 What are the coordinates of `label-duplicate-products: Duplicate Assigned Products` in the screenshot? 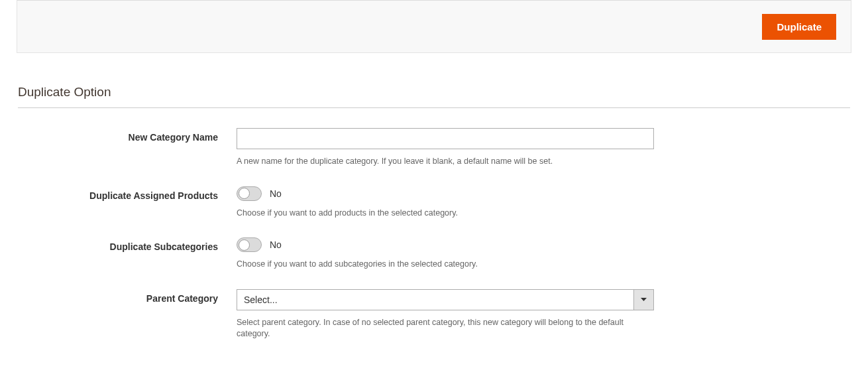 It's located at (127, 194).